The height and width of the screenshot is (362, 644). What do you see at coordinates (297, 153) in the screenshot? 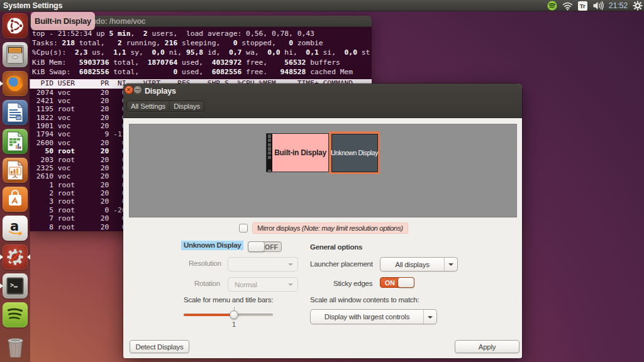
I see `monitor-builtin-display: Built-in Display` at bounding box center [297, 153].